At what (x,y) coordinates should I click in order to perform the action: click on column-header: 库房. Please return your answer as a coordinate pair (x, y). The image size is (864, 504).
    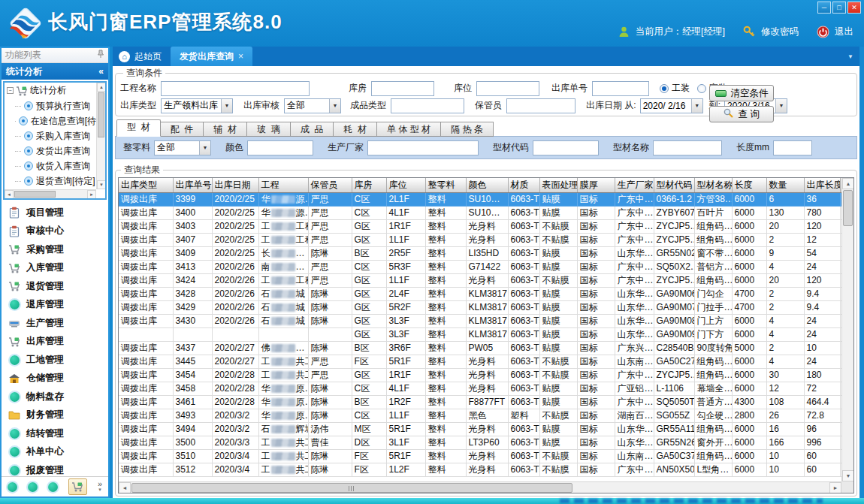
    Looking at the image, I should click on (369, 185).